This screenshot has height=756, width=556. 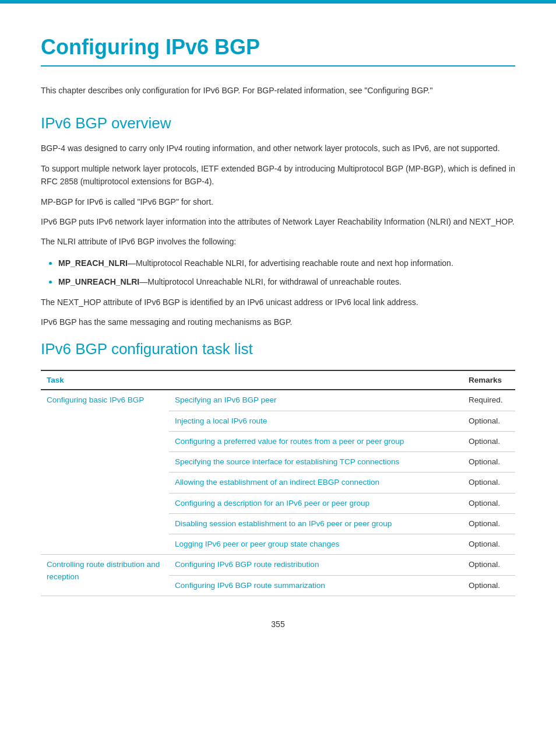 I want to click on remarks-summarization: Optional., so click(x=489, y=586).